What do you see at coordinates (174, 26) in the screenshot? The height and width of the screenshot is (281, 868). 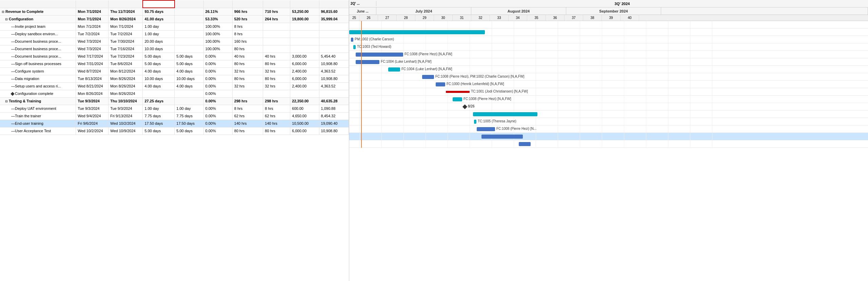 I see `table-row: —Invite project teamMon 7/1/2024Mon 7/1/…` at bounding box center [174, 26].